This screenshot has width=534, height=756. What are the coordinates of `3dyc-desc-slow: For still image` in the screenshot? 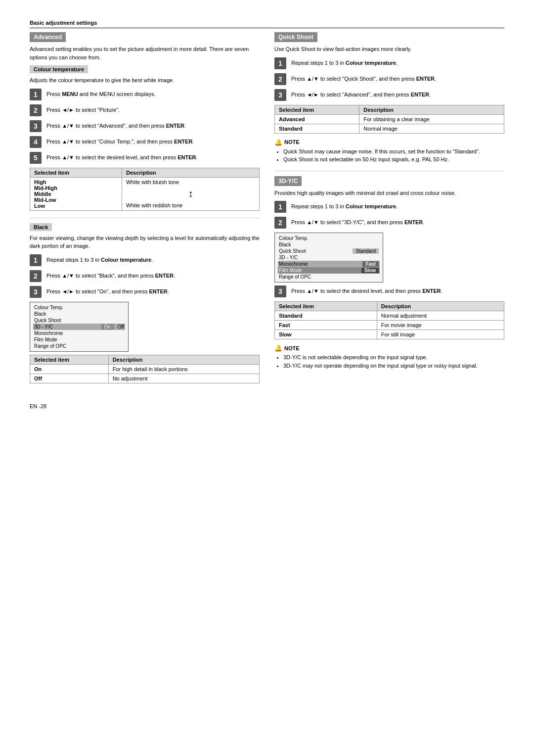 It's located at (440, 334).